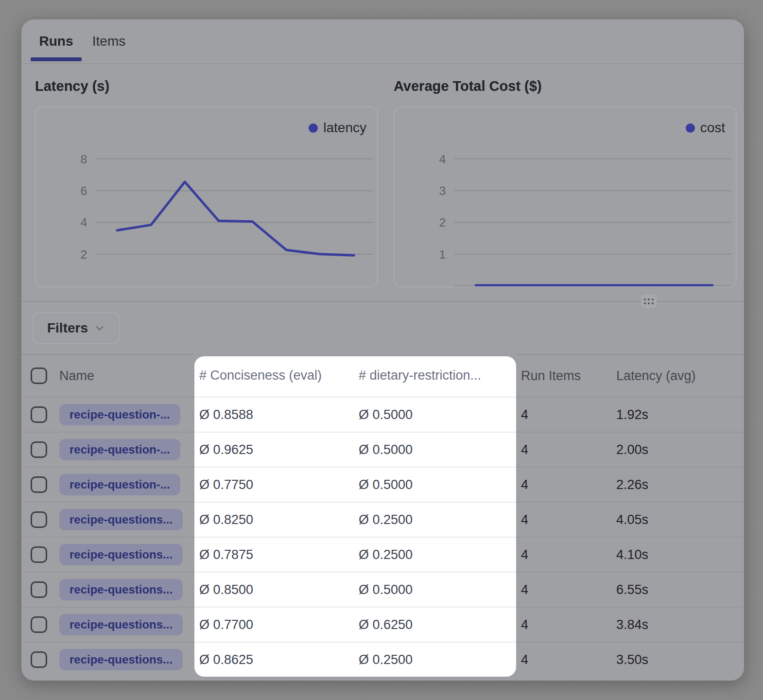 This screenshot has height=700, width=763. What do you see at coordinates (383, 375) in the screenshot?
I see `table-header-row: Name # Conciseness (eval) # dietary-rest…` at bounding box center [383, 375].